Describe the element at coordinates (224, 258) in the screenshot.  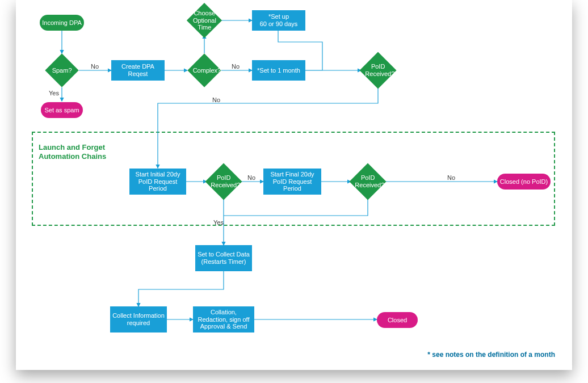
I see `node-set-to-collect: Set to Collect Data (Restarts Timer)` at that location.